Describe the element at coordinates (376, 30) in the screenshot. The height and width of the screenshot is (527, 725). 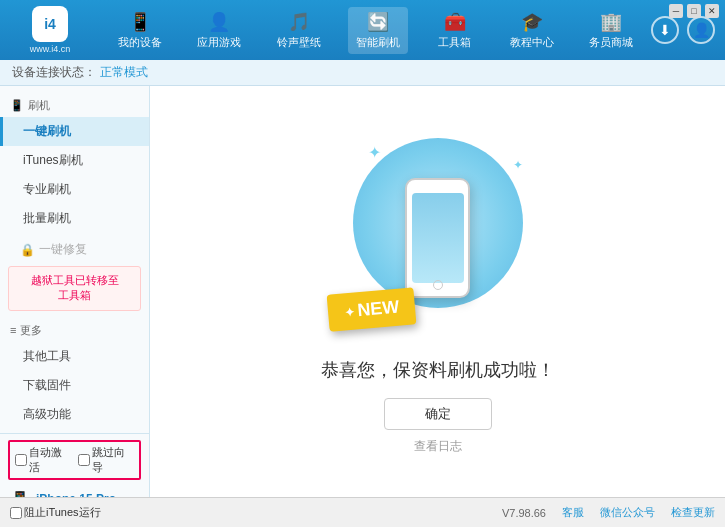
I see `nav-bar: 📱 我的设备 👤 应用游戏 🎵 铃声壁纸 🔄 智能刷机 🧰 工具箱 🎓` at that location.